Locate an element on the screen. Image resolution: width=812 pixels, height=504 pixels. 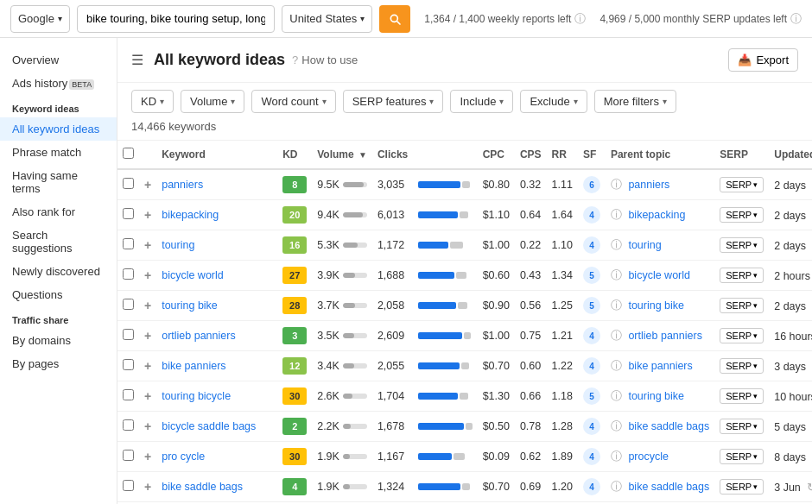
keyword-link: touring bicycle is located at coordinates (196, 396).